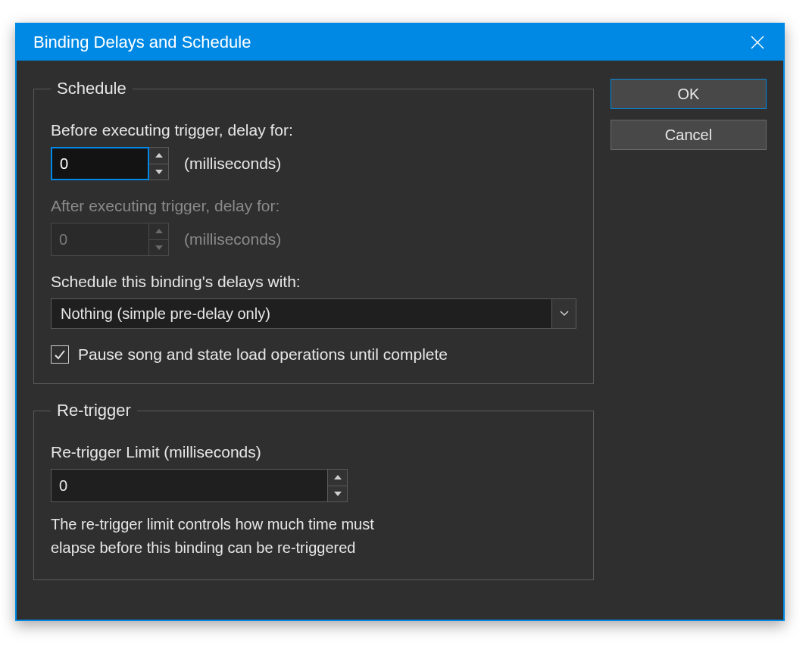 This screenshot has width=812, height=659. I want to click on pause-checkbox-row: Pause song and state load operations unt…, so click(314, 354).